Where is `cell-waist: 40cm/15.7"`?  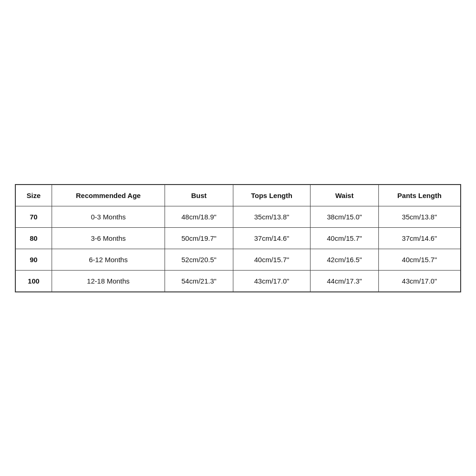
cell-waist: 40cm/15.7" is located at coordinates (344, 238).